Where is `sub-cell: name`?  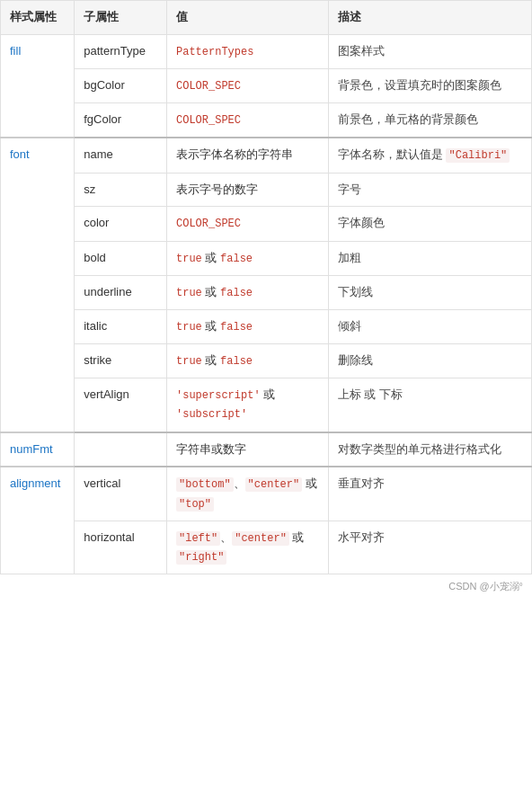 sub-cell: name is located at coordinates (120, 155).